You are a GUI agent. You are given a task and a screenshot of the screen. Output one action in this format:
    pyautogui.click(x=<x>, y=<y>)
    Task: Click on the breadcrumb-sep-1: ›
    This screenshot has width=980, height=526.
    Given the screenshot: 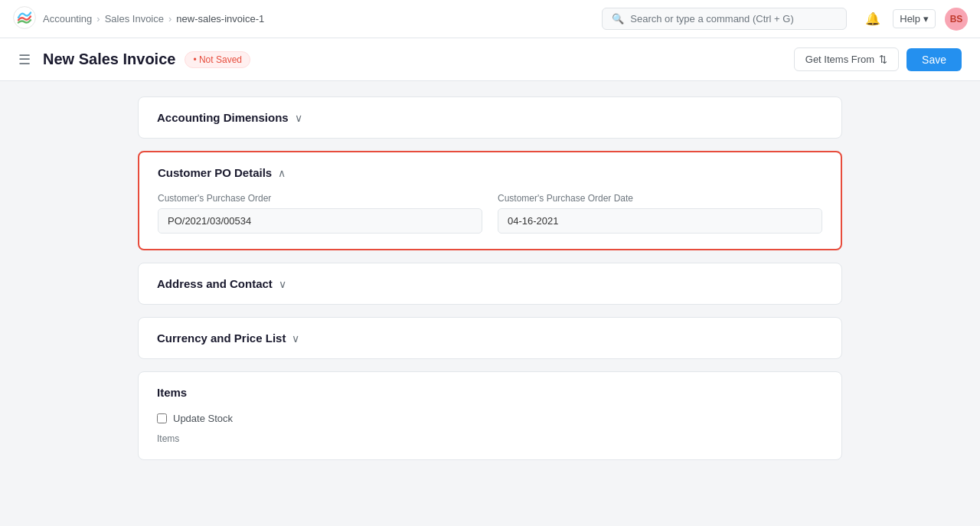 What is the action you would take?
    pyautogui.click(x=98, y=18)
    